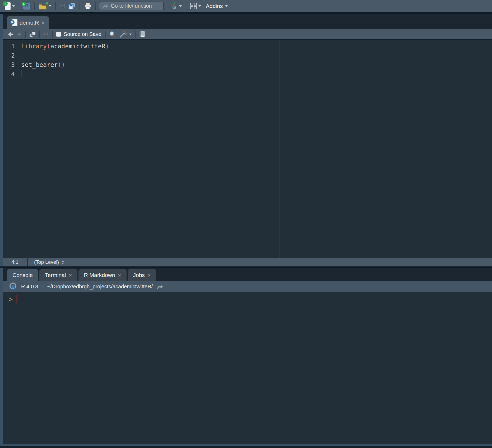 The width and height of the screenshot is (492, 448). I want to click on tab-label: Jobs, so click(139, 275).